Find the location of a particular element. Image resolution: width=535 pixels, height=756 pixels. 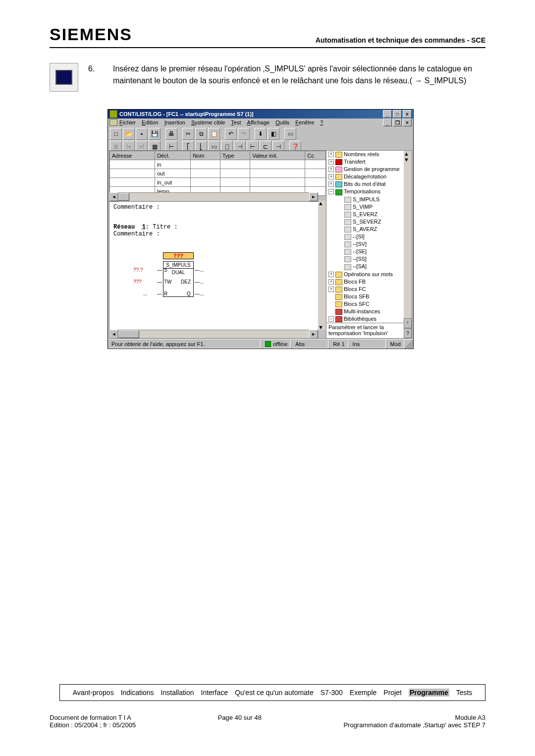

tree-item: +Décalage/rotation is located at coordinates (370, 176).